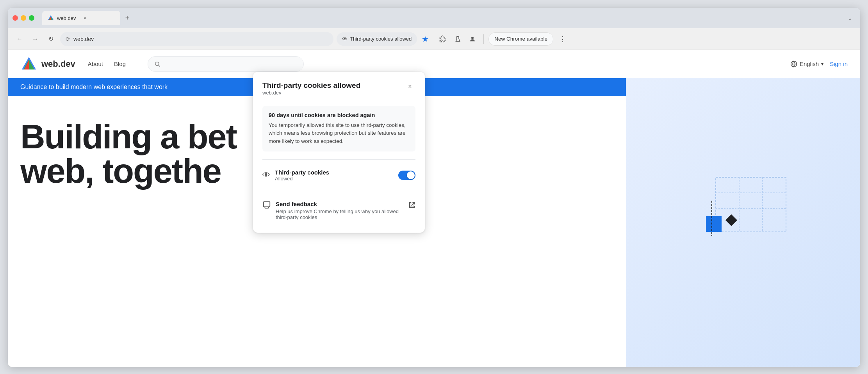  Describe the element at coordinates (66, 18) in the screenshot. I see `tab-title: web.dev` at that location.